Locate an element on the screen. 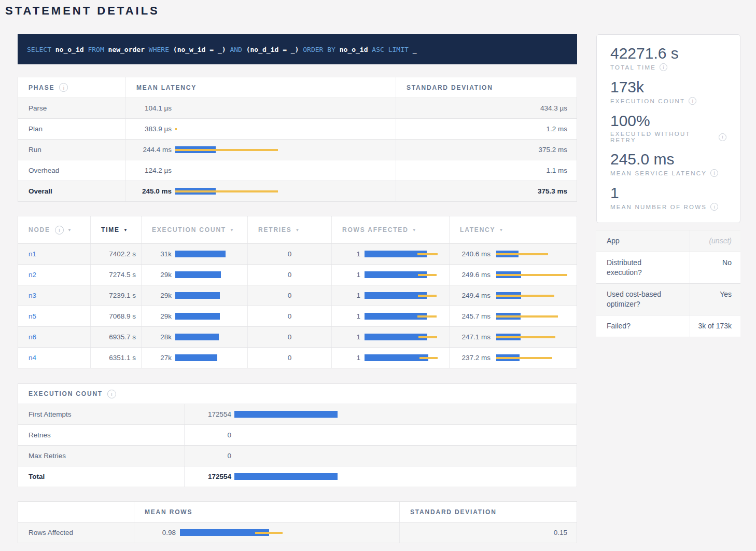  stat-execution-count: 173k EXECUTION COUNTi is located at coordinates (668, 91).